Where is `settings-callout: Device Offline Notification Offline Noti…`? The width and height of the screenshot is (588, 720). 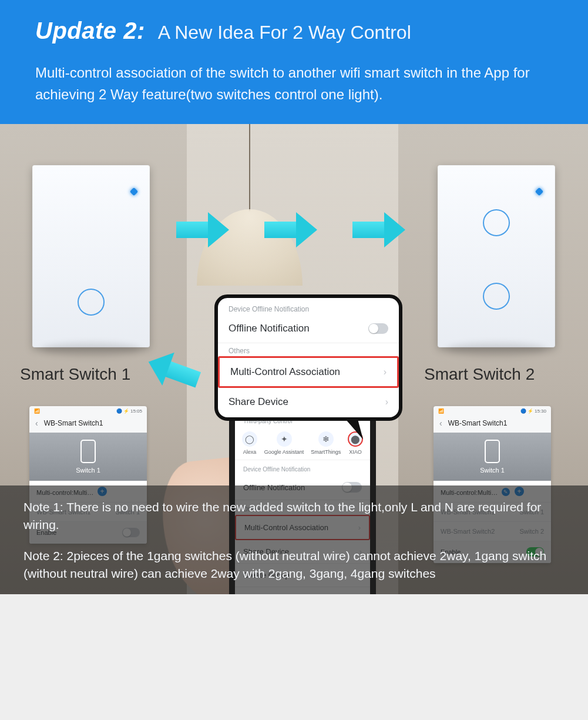 settings-callout: Device Offline Notification Offline Noti… is located at coordinates (308, 357).